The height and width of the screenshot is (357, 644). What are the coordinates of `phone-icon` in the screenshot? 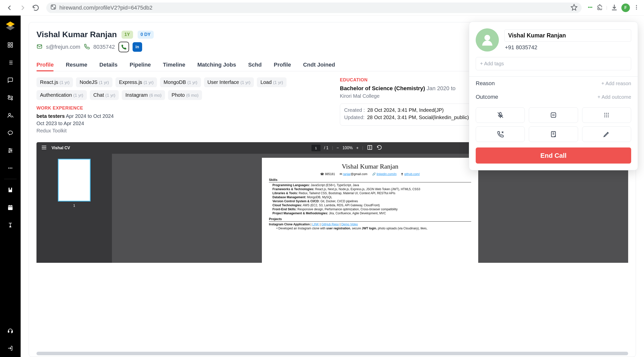 It's located at (87, 47).